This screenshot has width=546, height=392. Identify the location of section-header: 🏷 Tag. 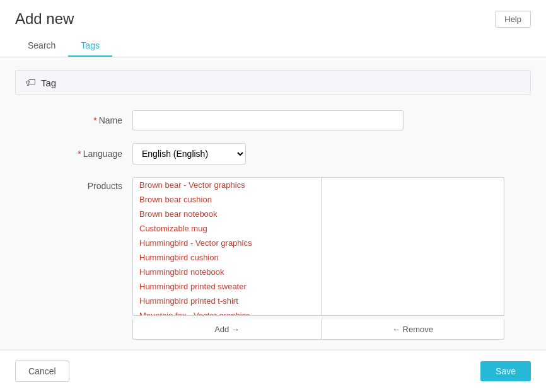
(273, 83).